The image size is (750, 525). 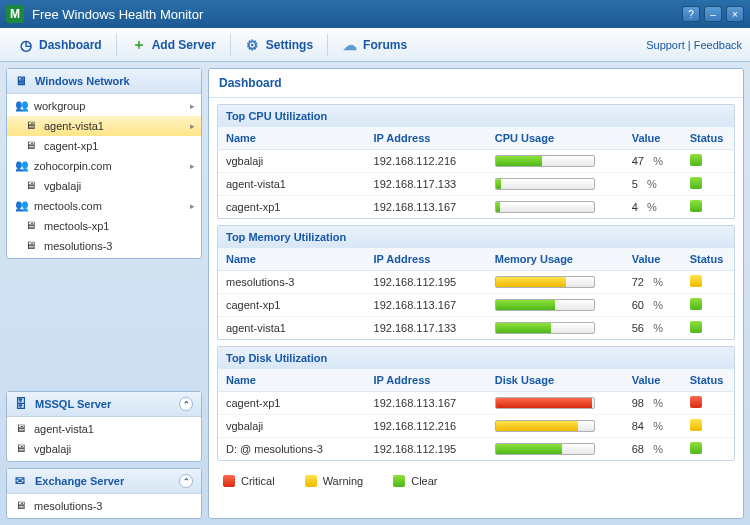 What do you see at coordinates (279, 45) in the screenshot?
I see `settings-button: ⚙ Settings` at bounding box center [279, 45].